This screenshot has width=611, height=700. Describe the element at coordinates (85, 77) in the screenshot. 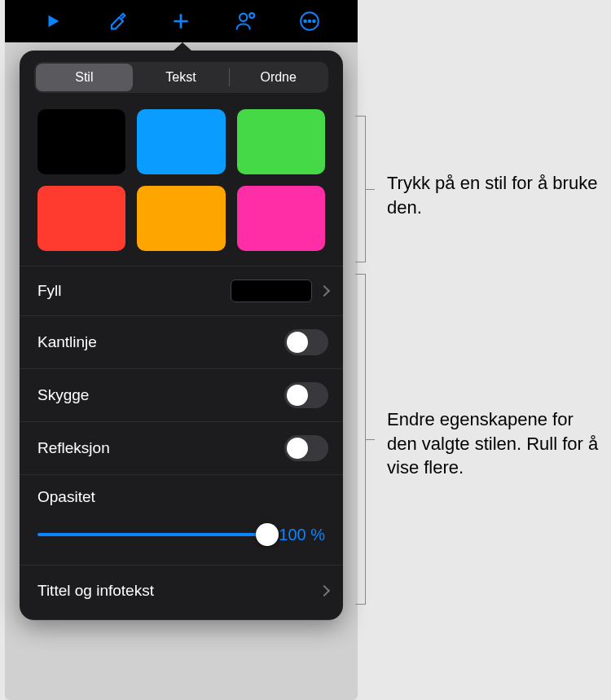

I see `tab-style: Stil` at that location.